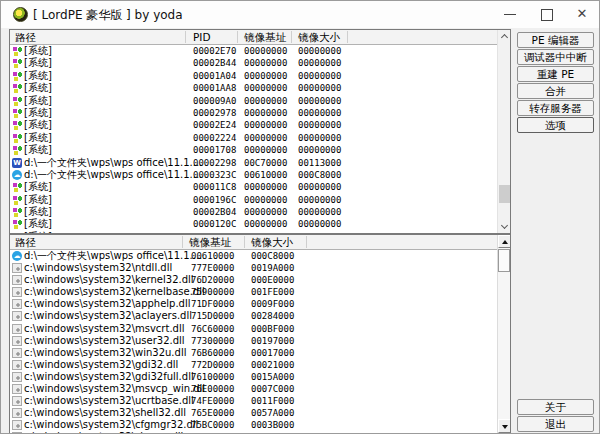  I want to click on table-row: c:\windows\system32\msvcp_win.dll76E0000…, so click(254, 389).